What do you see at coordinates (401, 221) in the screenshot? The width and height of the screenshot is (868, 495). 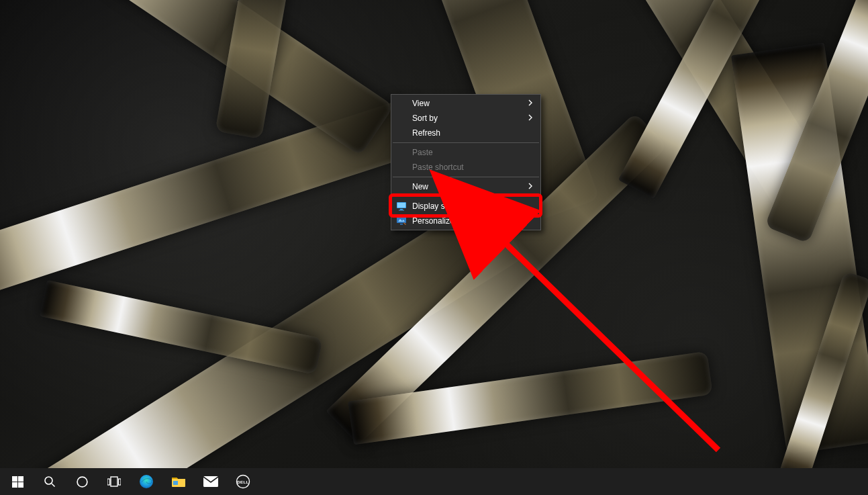 I see `personalize-icon` at bounding box center [401, 221].